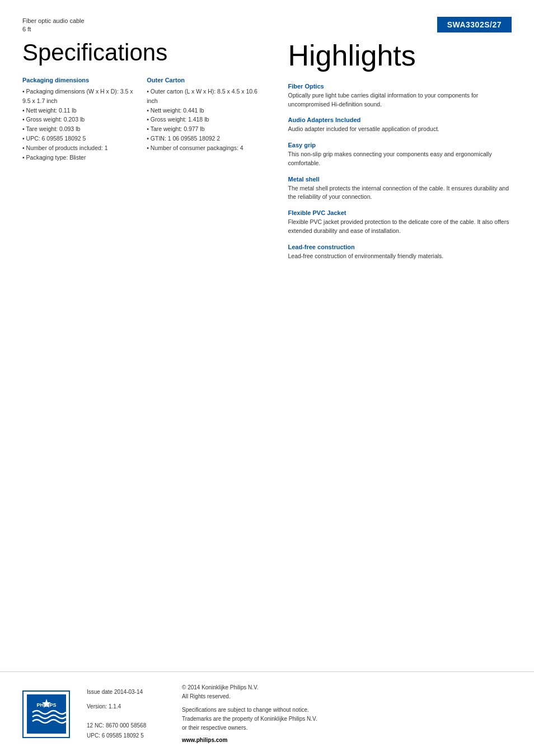 This screenshot has height=756, width=534. I want to click on highlight-title: Easy grip, so click(400, 145).